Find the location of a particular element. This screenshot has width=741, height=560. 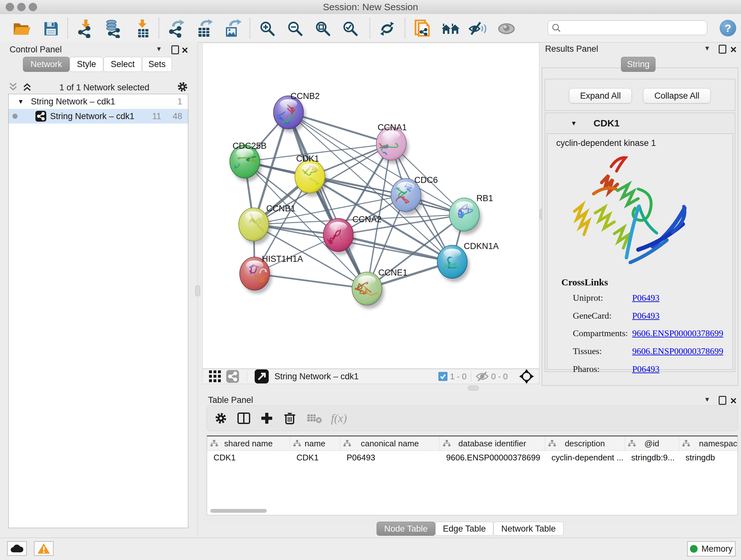

window-title: Session: New Session is located at coordinates (370, 7).